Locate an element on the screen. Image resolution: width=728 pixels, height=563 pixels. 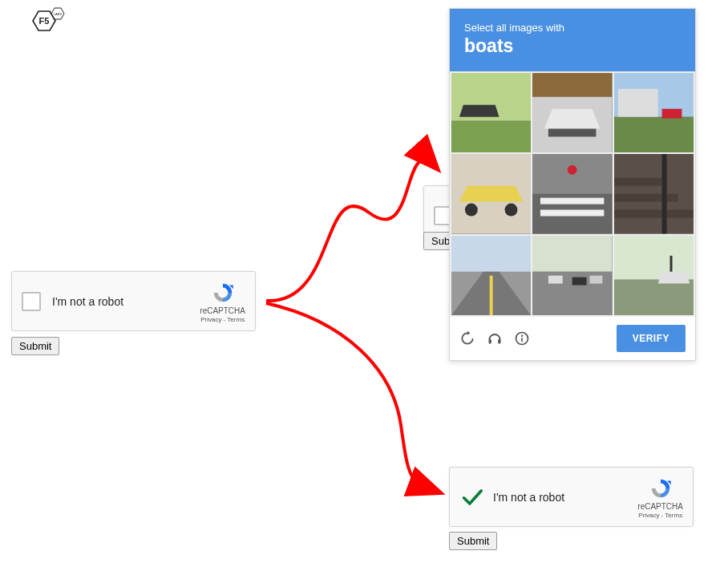
challenge-header: Select all images with boats is located at coordinates (572, 40).